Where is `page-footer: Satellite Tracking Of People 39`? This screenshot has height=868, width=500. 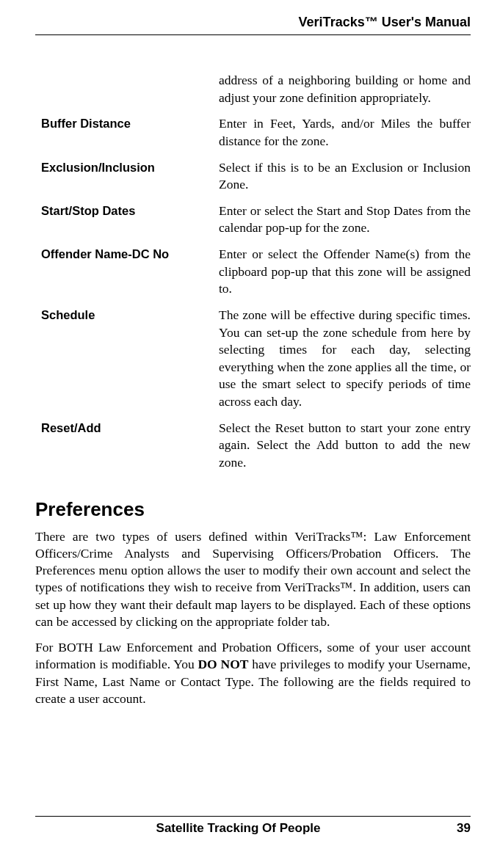
page-footer: Satellite Tracking Of People 39 is located at coordinates (253, 826).